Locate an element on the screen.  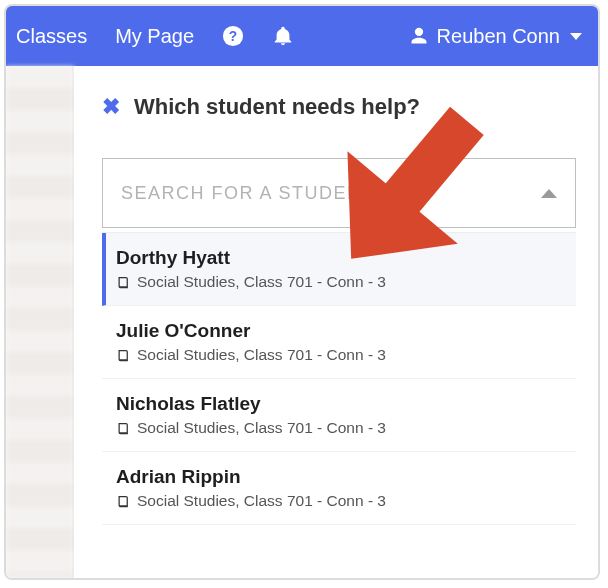
nav-mypage: My Page is located at coordinates (154, 36).